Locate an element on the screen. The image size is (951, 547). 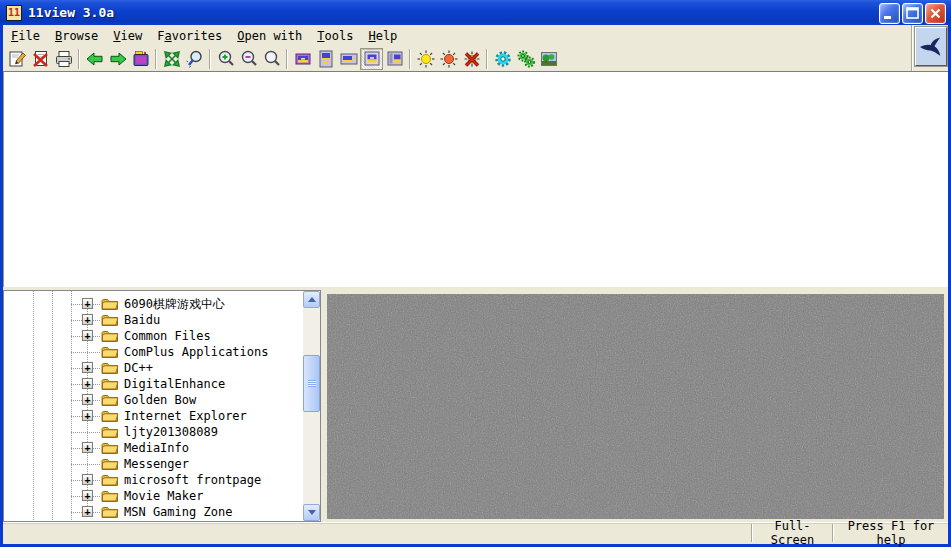
batch-convert-button is located at coordinates (526, 59).